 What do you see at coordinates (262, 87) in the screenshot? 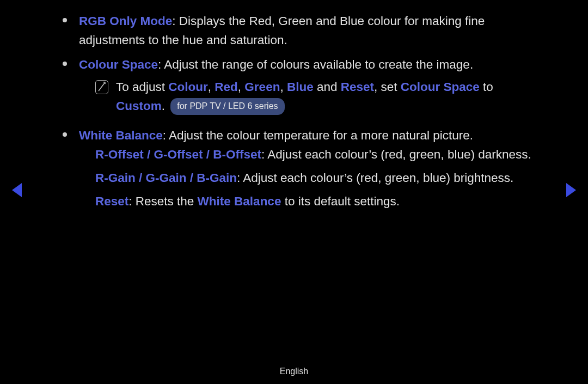
I see `term-green: Green` at bounding box center [262, 87].